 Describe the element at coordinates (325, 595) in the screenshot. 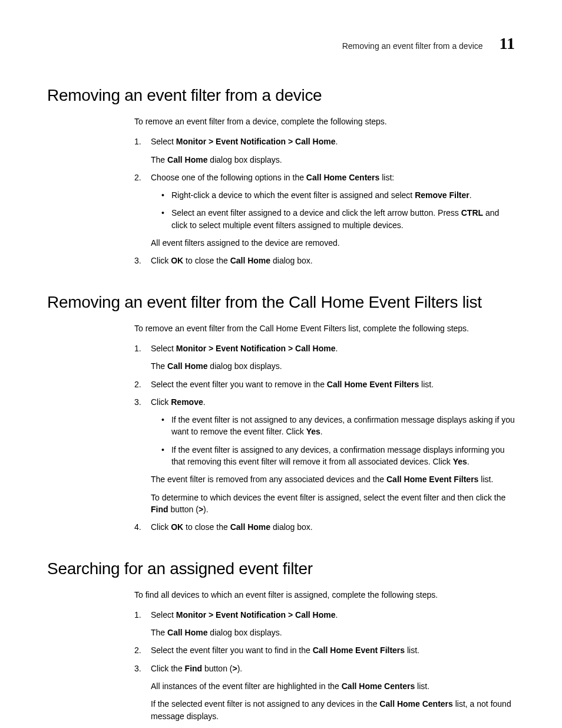

I see `section-intro: To find all devices to which an event fi…` at that location.